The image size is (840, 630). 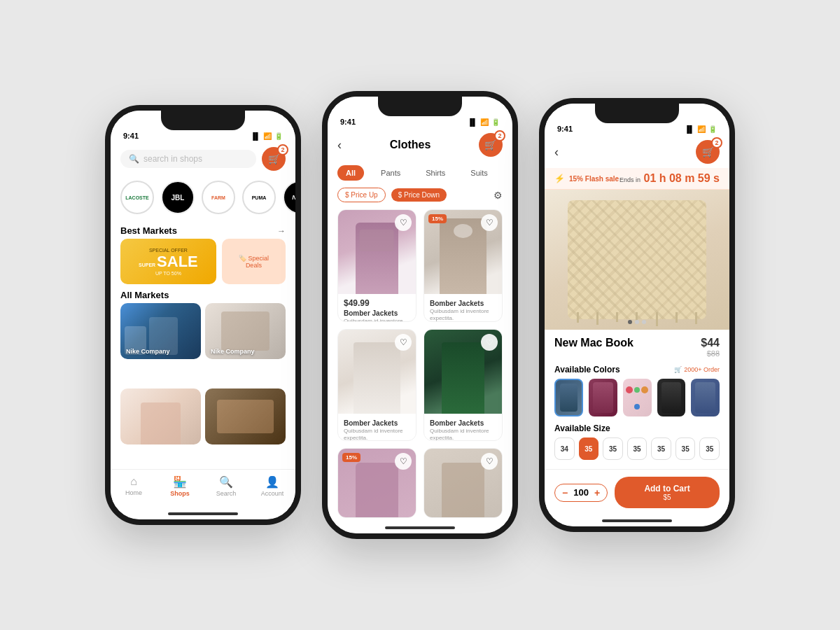 What do you see at coordinates (272, 486) in the screenshot?
I see `nav-account: 👤 Account` at bounding box center [272, 486].